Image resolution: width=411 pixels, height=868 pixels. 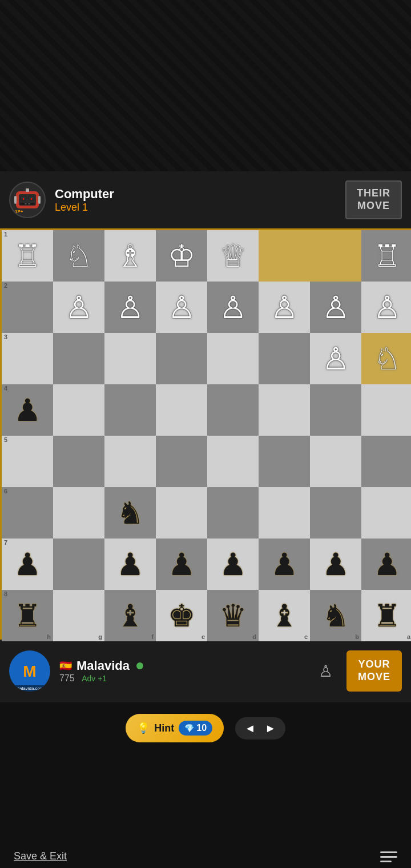 What do you see at coordinates (79, 564) in the screenshot?
I see `cell-g7` at bounding box center [79, 564].